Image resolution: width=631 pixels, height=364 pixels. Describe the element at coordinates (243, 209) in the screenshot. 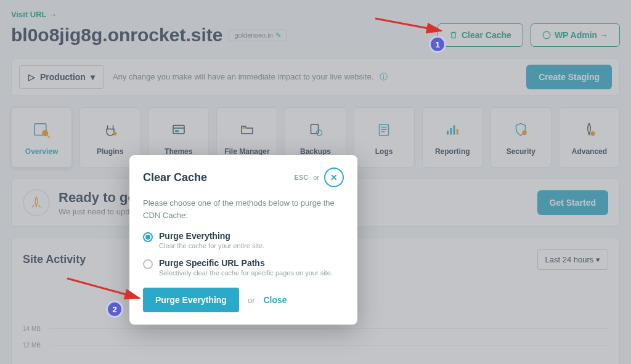

I see `modal-description: Please choose one of the methods below t…` at that location.